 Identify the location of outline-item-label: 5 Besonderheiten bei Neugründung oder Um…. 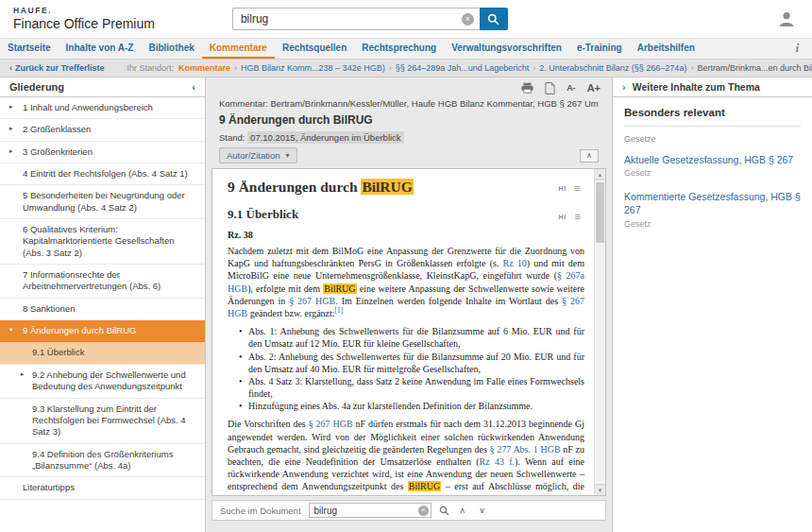
(104, 200).